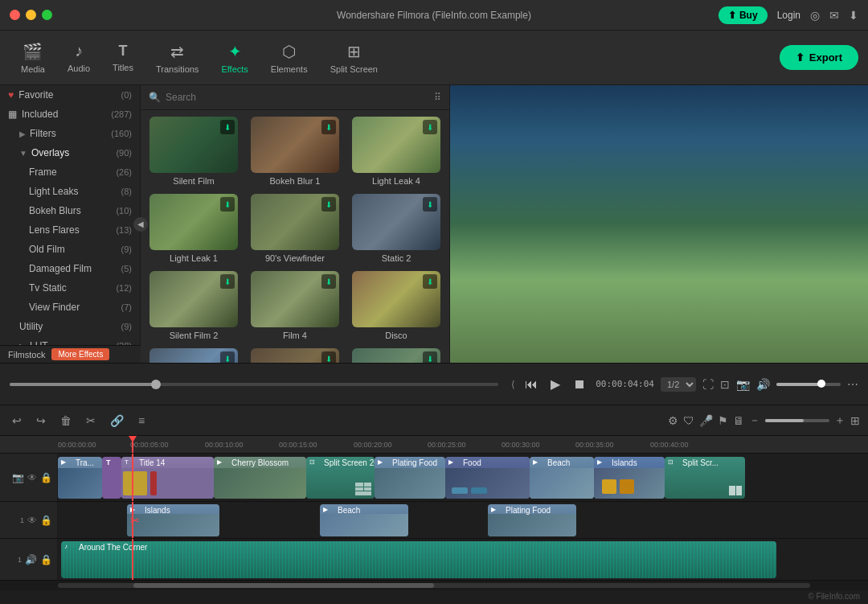 This screenshot has height=604, width=868. What do you see at coordinates (579, 384) in the screenshot?
I see `stop-button: ⏹` at bounding box center [579, 384].